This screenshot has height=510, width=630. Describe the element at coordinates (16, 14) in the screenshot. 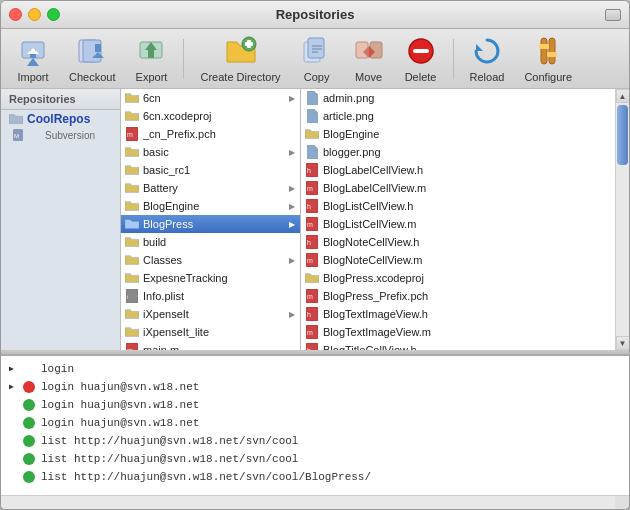

I see `close-button` at that location.